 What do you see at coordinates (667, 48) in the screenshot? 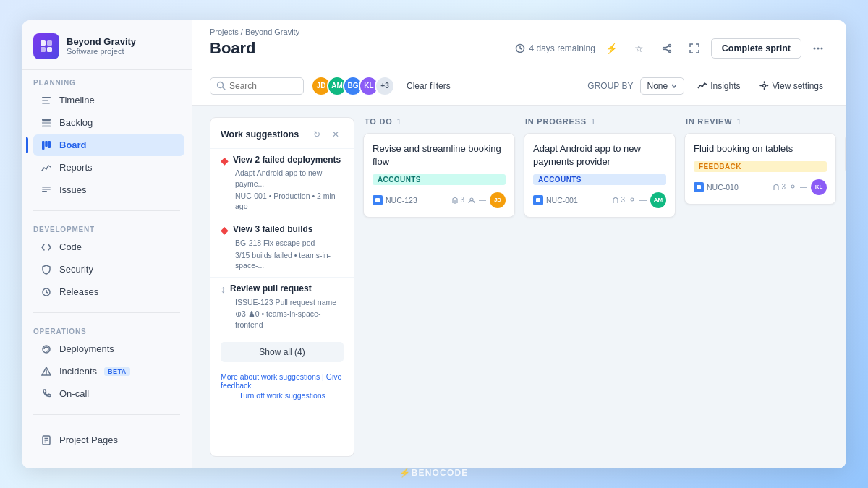
I see `share-btn` at bounding box center [667, 48].